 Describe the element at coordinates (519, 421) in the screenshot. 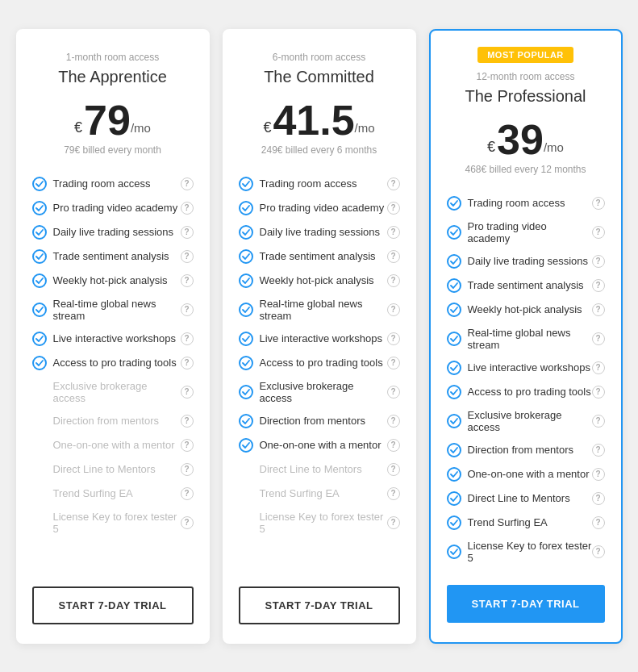

I see `feature-left: Exclusive brokerage access` at that location.